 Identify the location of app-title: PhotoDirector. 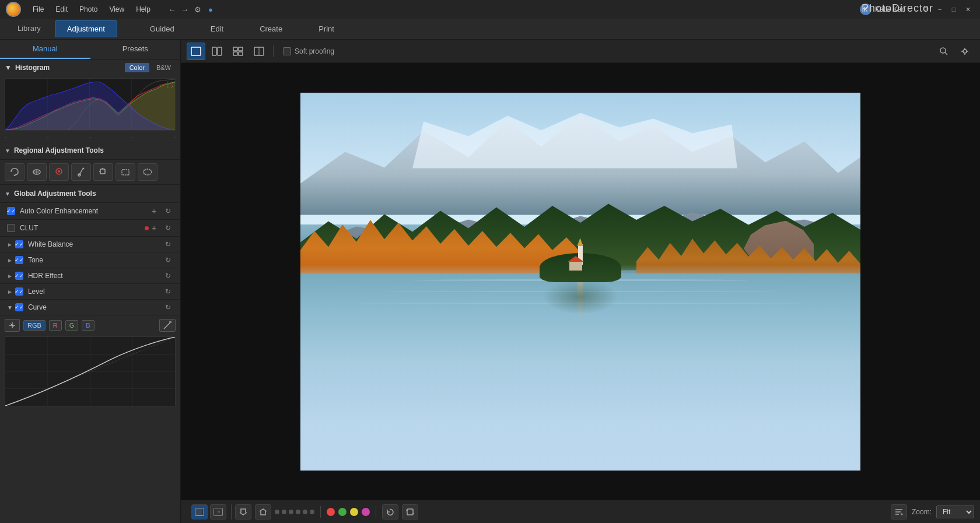
(897, 8).